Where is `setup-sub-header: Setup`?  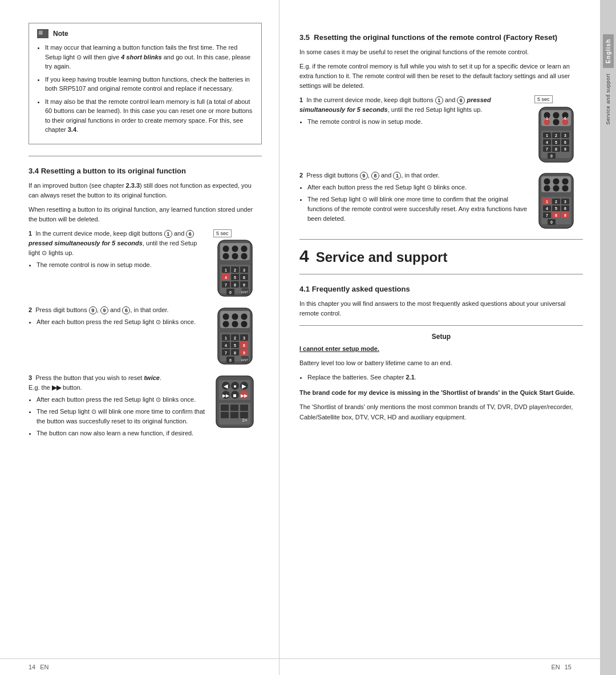
setup-sub-header: Setup is located at coordinates (441, 337).